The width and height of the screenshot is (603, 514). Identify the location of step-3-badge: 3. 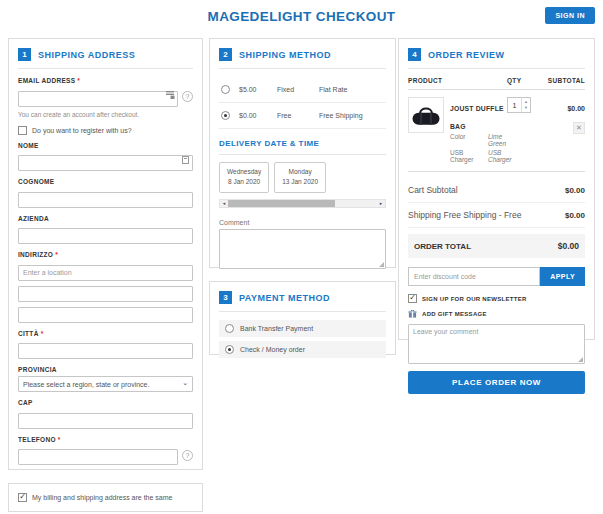
(226, 298).